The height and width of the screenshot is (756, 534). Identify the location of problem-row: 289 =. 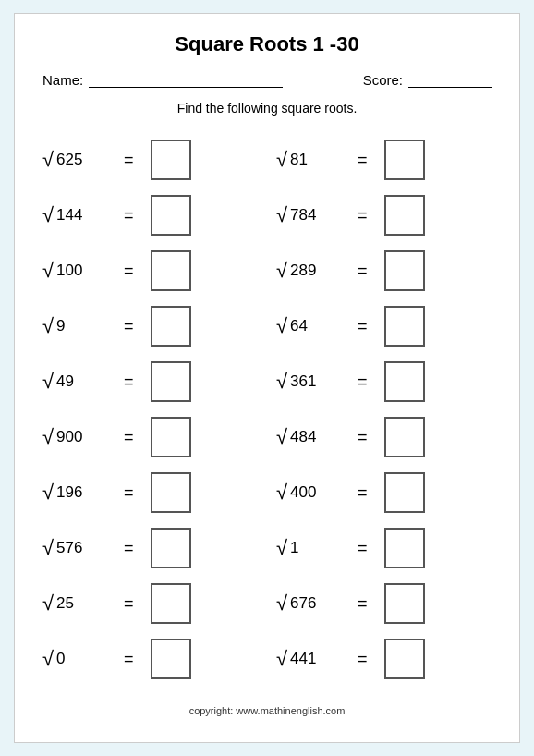
(379, 271).